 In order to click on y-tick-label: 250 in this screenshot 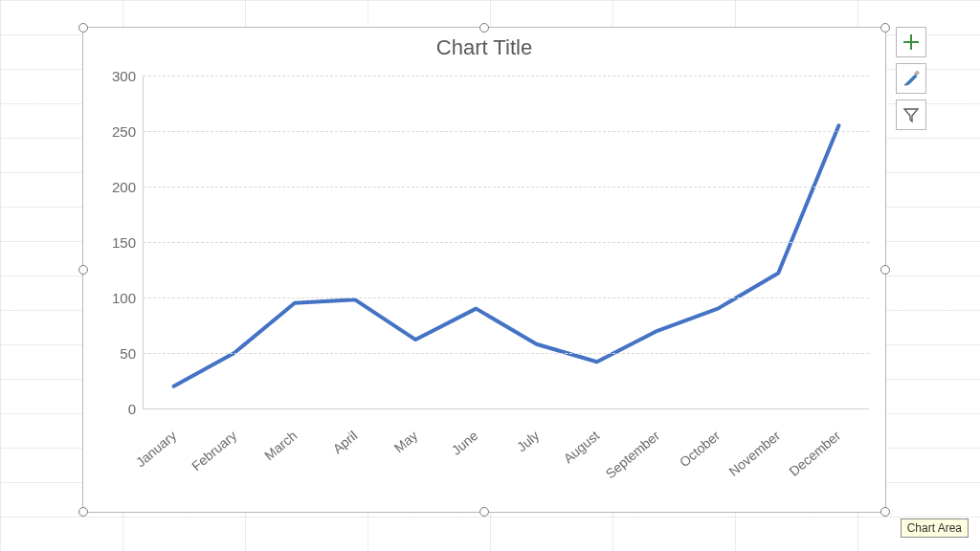, I will do `click(128, 132)`.